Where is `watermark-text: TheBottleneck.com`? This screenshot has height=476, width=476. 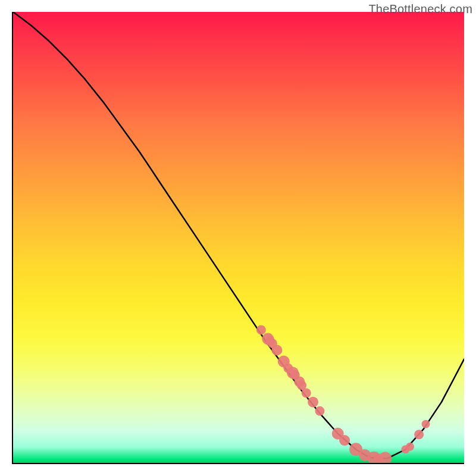
watermark-text: TheBottleneck.com is located at coordinates (420, 10).